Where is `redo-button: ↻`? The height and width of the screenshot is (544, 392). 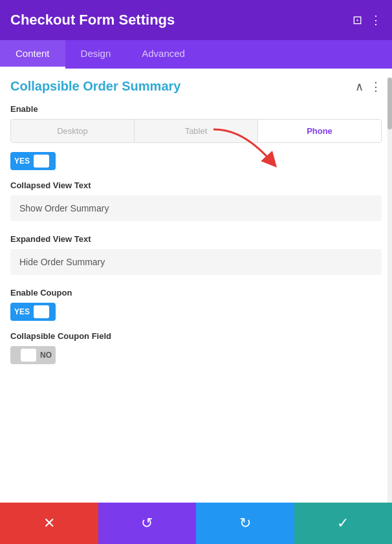 redo-button: ↻ is located at coordinates (245, 523).